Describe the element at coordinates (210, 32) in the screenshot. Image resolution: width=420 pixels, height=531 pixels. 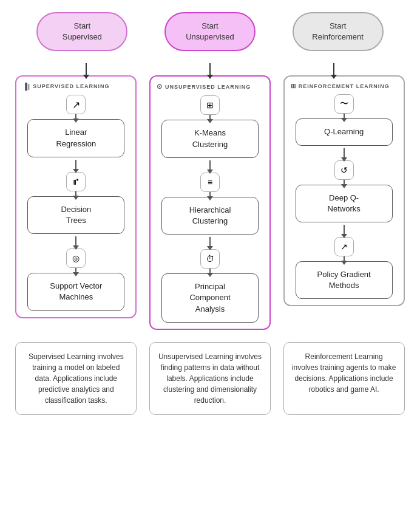
I see `start-row: Start Supervised Start Unsupervised Star…` at that location.